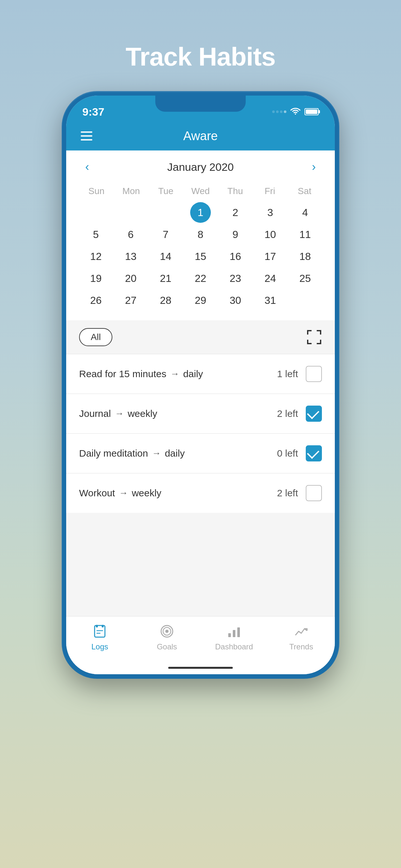 Image resolution: width=401 pixels, height=868 pixels. What do you see at coordinates (235, 278) in the screenshot?
I see `calendar-day: 23` at bounding box center [235, 278].